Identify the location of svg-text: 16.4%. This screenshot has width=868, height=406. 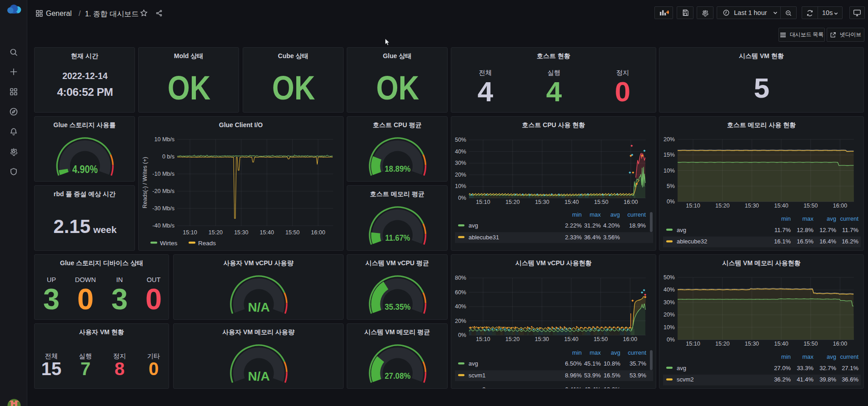
(828, 242).